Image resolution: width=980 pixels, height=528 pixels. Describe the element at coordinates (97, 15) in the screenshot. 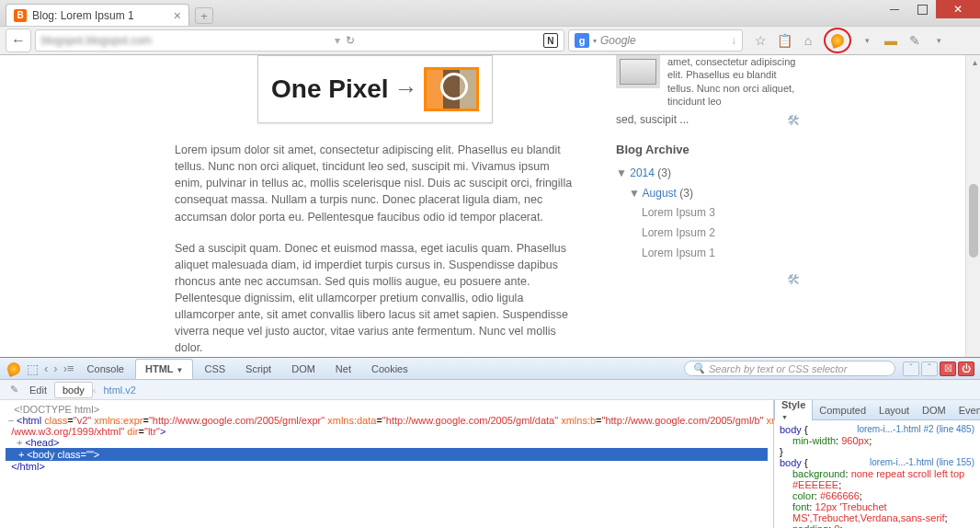

I see `browser-tab: B Blog: Lorem Ipsum 1 ×` at that location.